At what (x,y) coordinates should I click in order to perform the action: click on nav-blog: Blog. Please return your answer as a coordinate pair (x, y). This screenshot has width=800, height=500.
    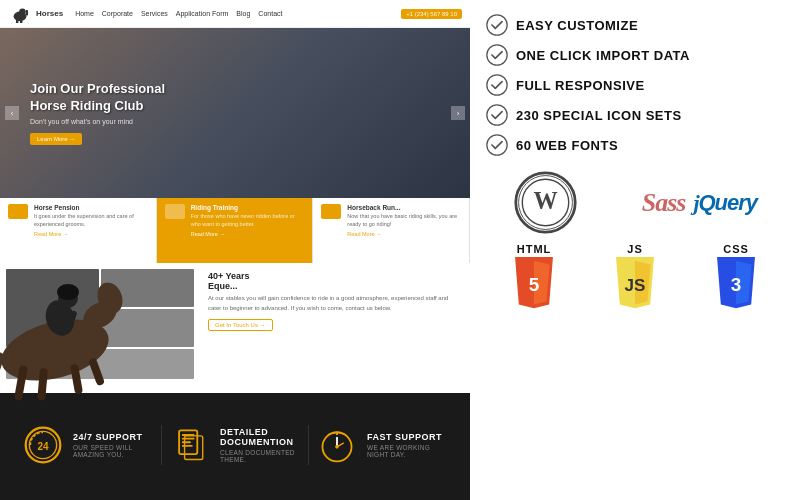
    Looking at the image, I should click on (243, 14).